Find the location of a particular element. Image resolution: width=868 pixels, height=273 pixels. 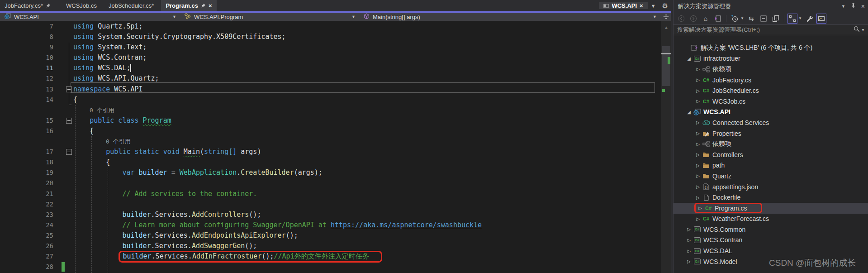

codelens-references: 0 个引用 is located at coordinates (119, 141).